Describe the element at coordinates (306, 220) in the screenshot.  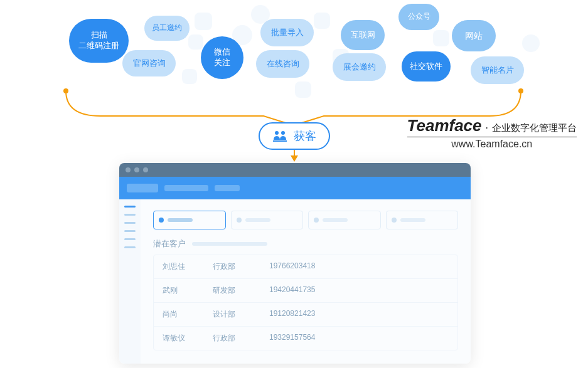
I see `tab-row` at that location.